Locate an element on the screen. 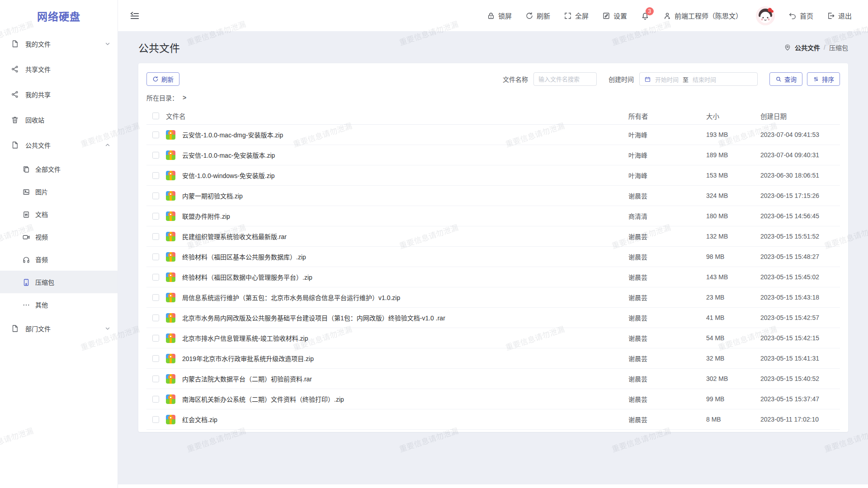 Image resolution: width=868 pixels, height=488 pixels. sidebar-item-recycle-bin: 回收站 is located at coordinates (59, 120).